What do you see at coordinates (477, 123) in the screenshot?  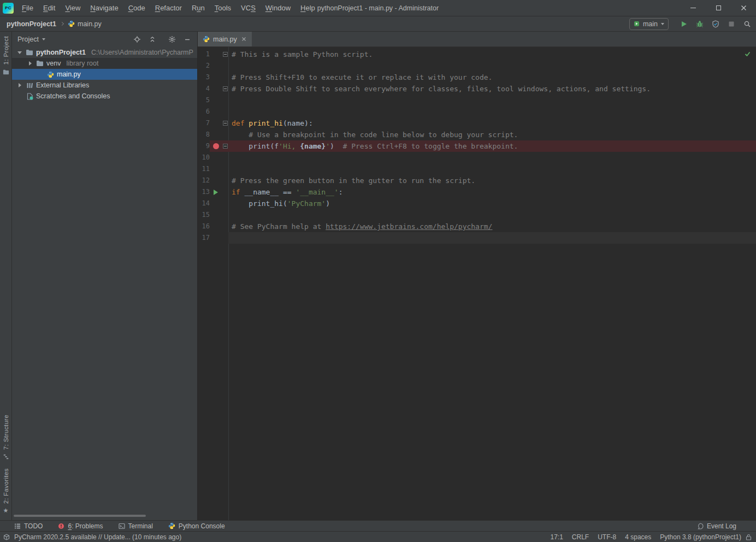 I see `code-line-7: 7def print_hi(name):` at bounding box center [477, 123].